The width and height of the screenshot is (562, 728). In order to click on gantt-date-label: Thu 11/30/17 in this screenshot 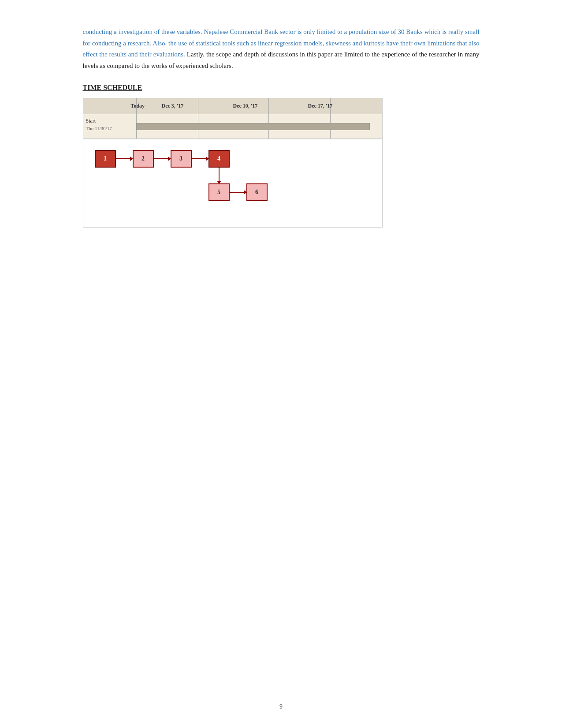, I will do `click(99, 128)`.